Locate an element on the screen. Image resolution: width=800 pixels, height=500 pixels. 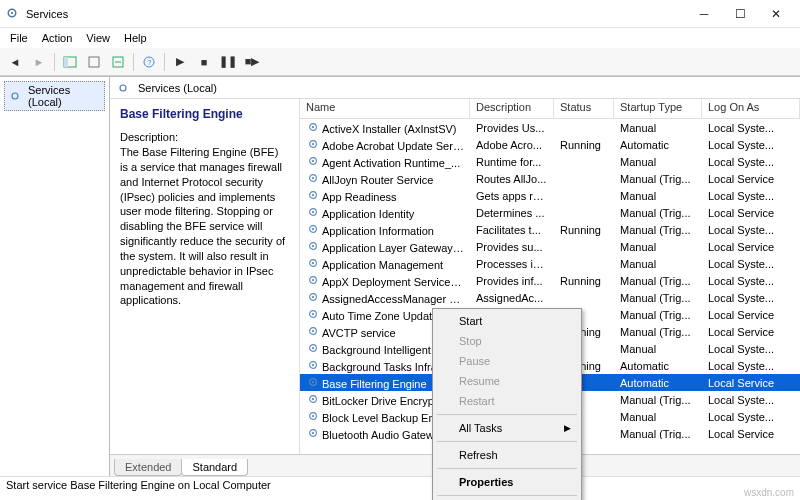
ctx-alltasks-label: All Tasks is located at coordinates (480, 428).